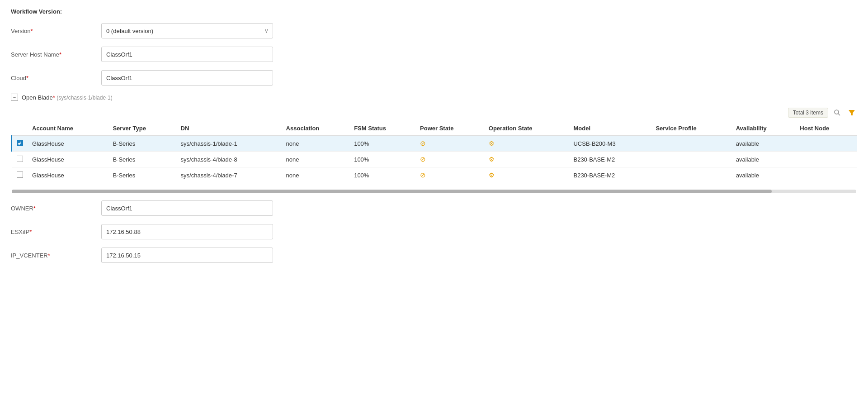 The height and width of the screenshot is (405, 868). Describe the element at coordinates (56, 54) in the screenshot. I see `server-host-label: Server Host Name*` at that location.